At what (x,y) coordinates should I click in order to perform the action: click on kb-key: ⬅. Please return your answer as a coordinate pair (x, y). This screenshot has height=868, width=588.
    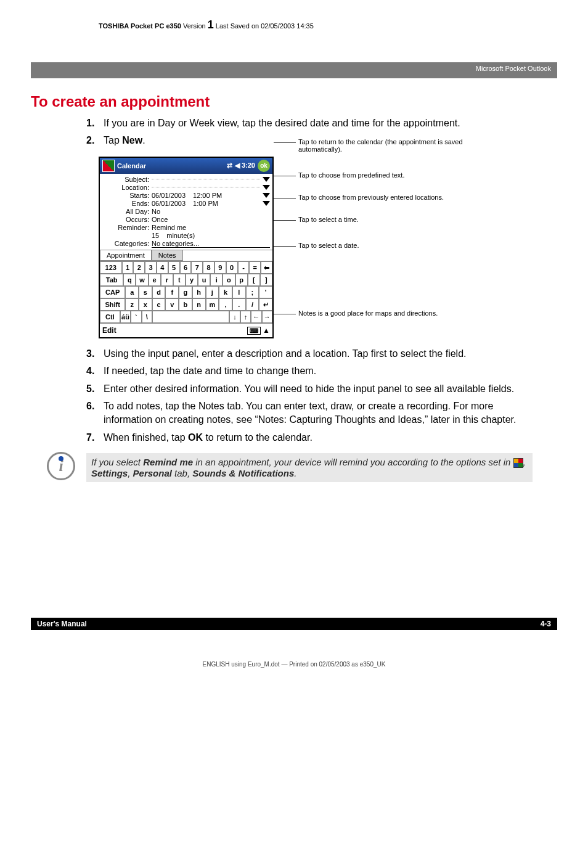
    Looking at the image, I should click on (266, 268).